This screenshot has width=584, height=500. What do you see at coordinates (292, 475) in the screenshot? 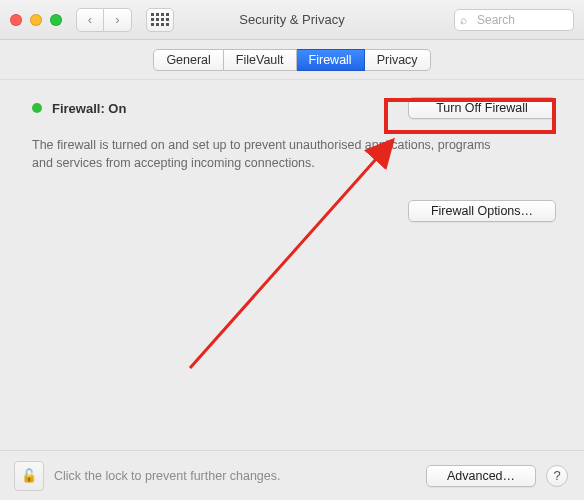
I see `footer-bar: 🔓 Click the lock to prevent further chan…` at bounding box center [292, 475].